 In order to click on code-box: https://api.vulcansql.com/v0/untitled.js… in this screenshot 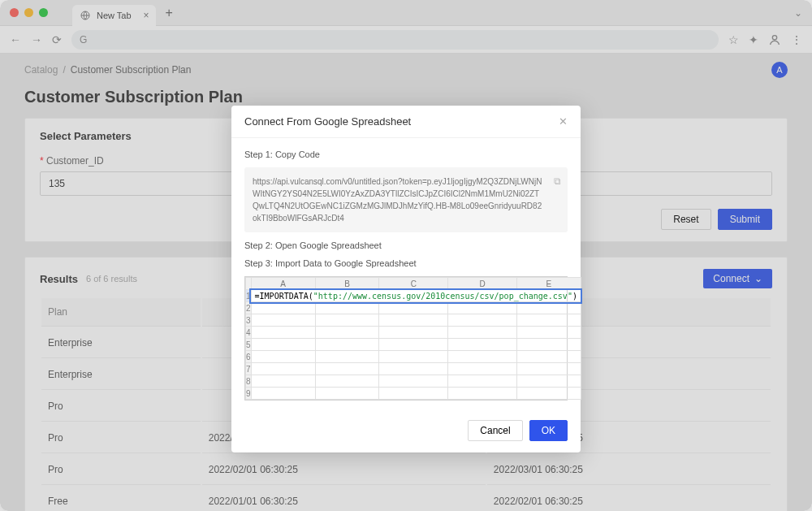, I will do `click(406, 200)`.